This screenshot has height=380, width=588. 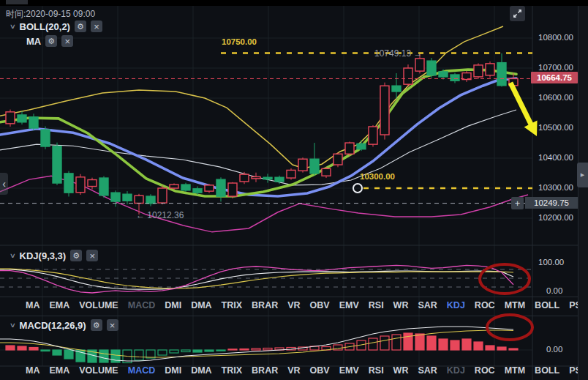 What do you see at coordinates (583, 190) in the screenshot?
I see `right-side-strip` at bounding box center [583, 190].